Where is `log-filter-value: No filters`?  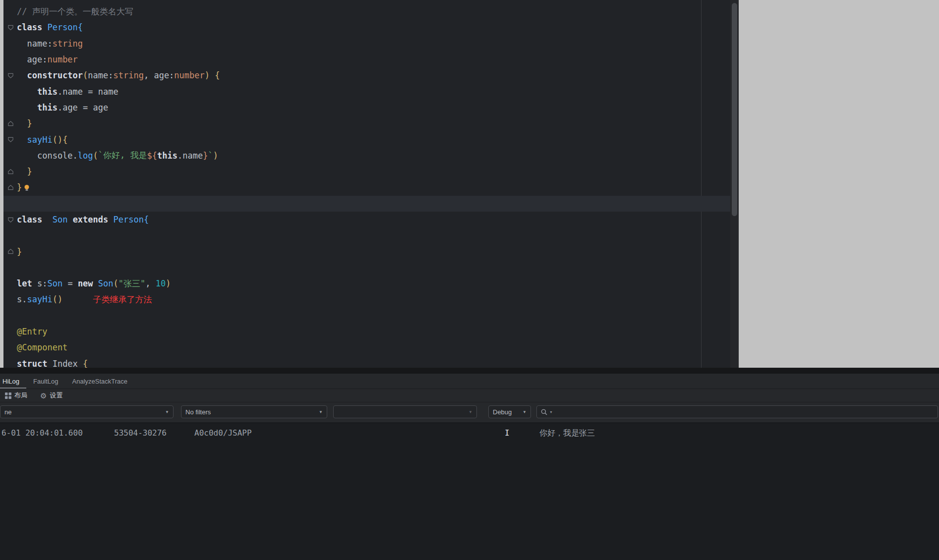
log-filter-value: No filters is located at coordinates (198, 412).